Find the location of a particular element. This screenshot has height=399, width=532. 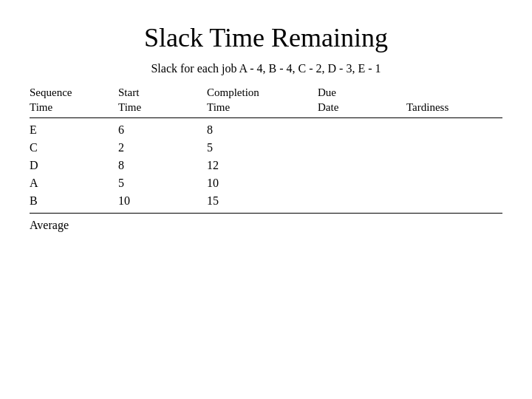

cell-sequence: A is located at coordinates (74, 183).